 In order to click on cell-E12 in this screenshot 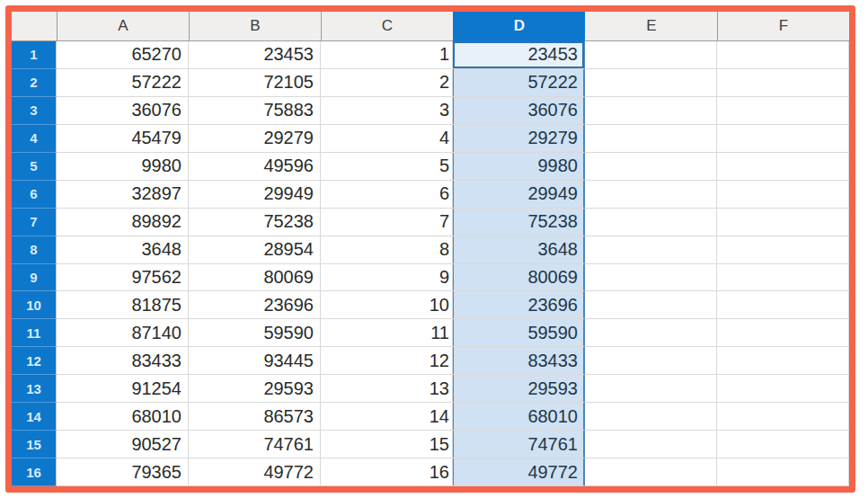, I will do `click(651, 361)`.